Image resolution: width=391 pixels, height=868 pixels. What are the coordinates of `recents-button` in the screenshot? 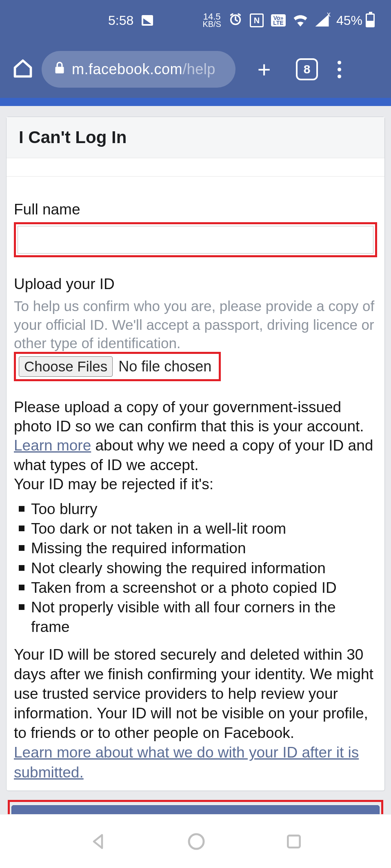 It's located at (294, 841).